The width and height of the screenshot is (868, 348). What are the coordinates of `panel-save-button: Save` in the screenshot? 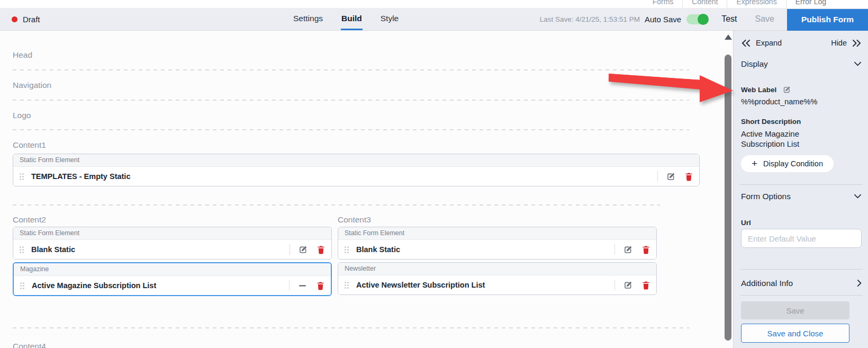 It's located at (795, 310).